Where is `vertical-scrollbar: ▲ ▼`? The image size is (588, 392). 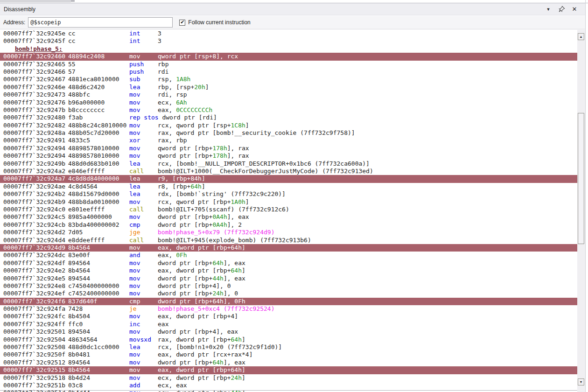 vertical-scrollbar: ▲ ▼ is located at coordinates (581, 211).